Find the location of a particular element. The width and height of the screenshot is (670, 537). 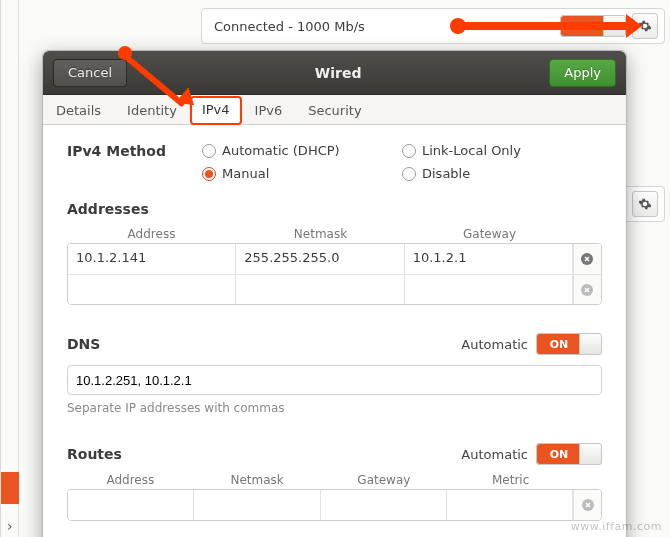

addresses-title: Addresses is located at coordinates (334, 209).